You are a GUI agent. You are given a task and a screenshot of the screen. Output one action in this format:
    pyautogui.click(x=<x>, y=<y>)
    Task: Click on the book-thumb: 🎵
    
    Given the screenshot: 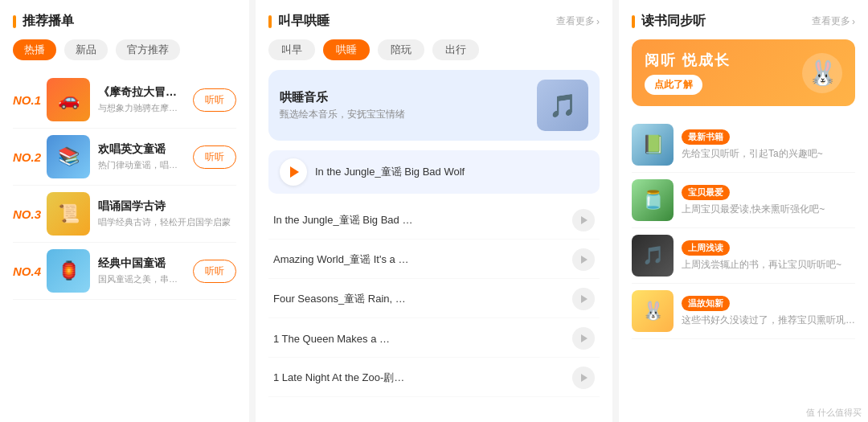 What is the action you would take?
    pyautogui.click(x=653, y=256)
    